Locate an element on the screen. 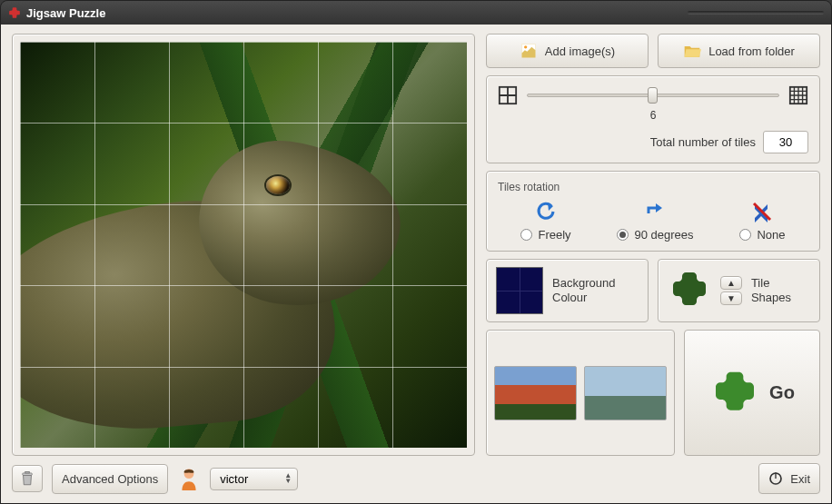 The image size is (832, 504). puzzle-piece-icon is located at coordinates (689, 291).